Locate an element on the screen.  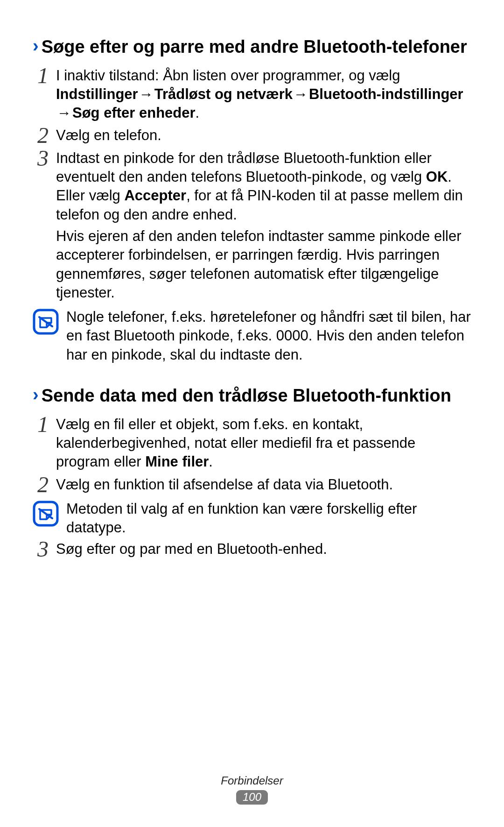
step-text: Hvis ejeren af den anden telefon indtast… is located at coordinates (264, 264).